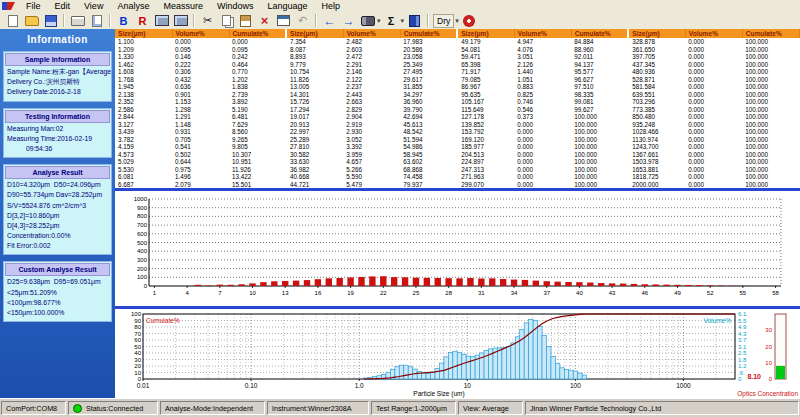 Image resolution: width=800 pixels, height=417 pixels. What do you see at coordinates (142, 243) in the screenshot?
I see `svg-text: 500` at bounding box center [142, 243].